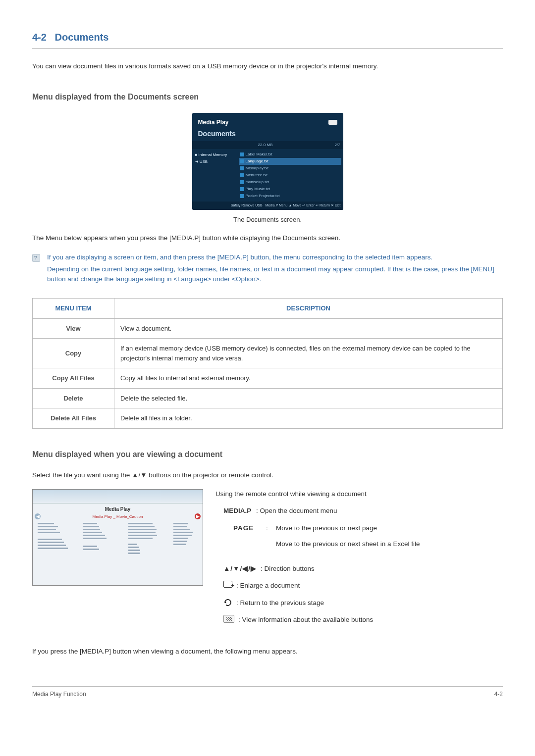 The image size is (535, 756). Describe the element at coordinates (309, 309) in the screenshot. I see `th-description: DESCRIPTION` at that location.